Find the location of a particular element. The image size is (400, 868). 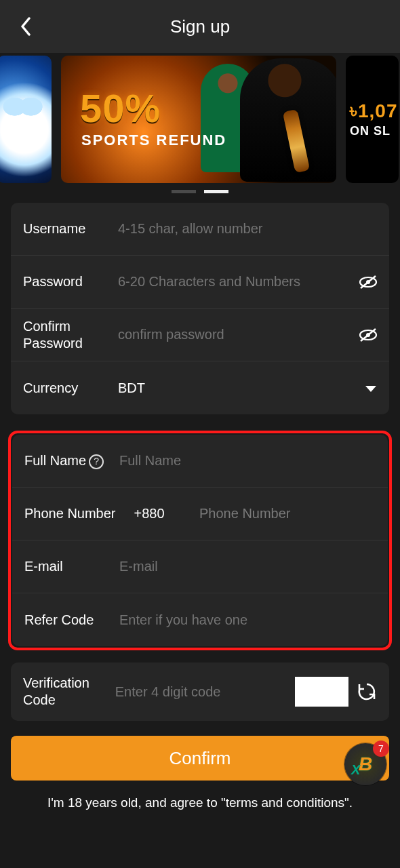

promo-headline: 50% is located at coordinates (121, 108).